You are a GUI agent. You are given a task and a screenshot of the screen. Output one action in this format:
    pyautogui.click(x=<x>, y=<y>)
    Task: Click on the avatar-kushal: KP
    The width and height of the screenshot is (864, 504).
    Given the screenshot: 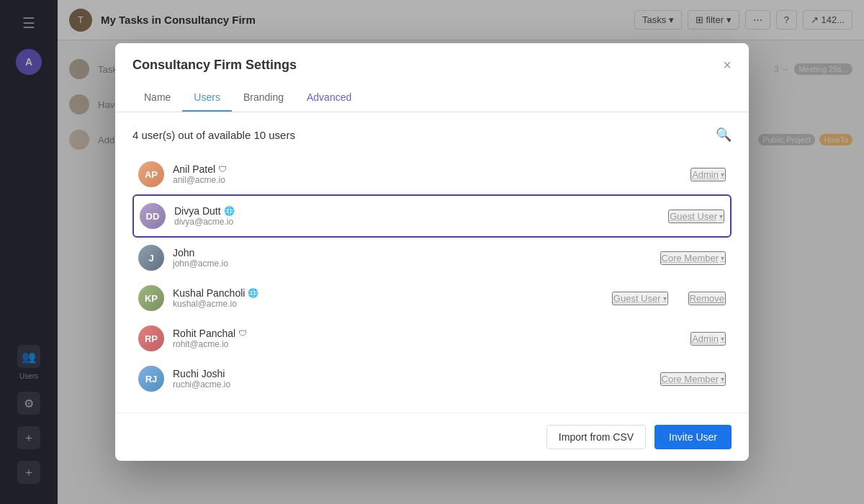 What is the action you would take?
    pyautogui.click(x=151, y=298)
    